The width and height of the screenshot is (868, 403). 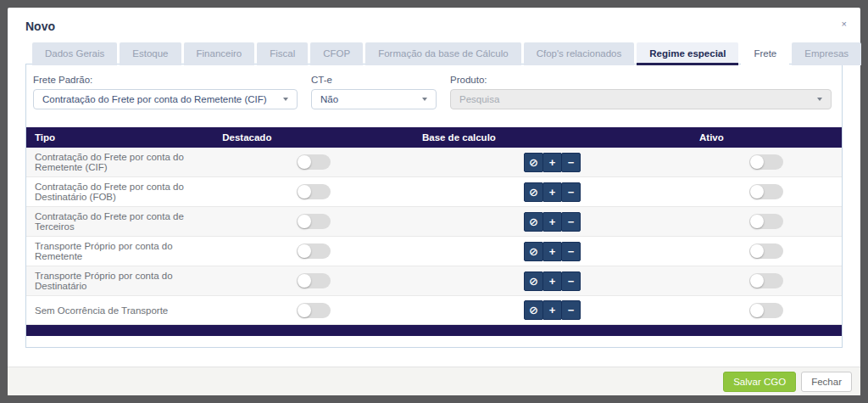 What do you see at coordinates (434, 54) in the screenshot?
I see `tab-bar: Dados GeraisEstoqueFinanceiroFiscalCFOPF…` at bounding box center [434, 54].